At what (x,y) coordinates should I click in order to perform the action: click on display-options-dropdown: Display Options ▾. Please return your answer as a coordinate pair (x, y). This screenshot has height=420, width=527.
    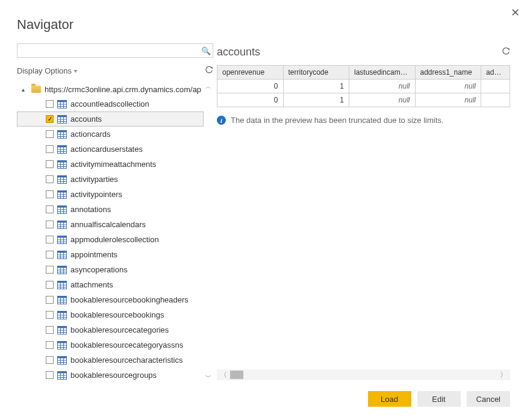
    Looking at the image, I should click on (47, 71).